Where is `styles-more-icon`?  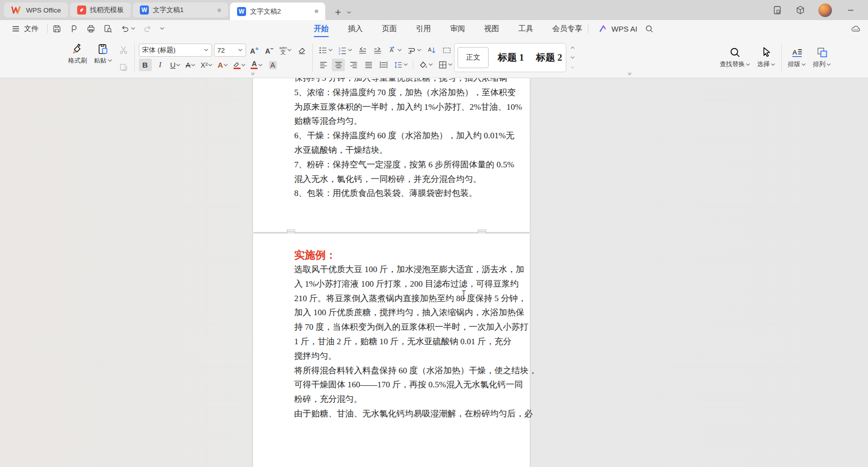 styles-more-icon is located at coordinates (572, 68).